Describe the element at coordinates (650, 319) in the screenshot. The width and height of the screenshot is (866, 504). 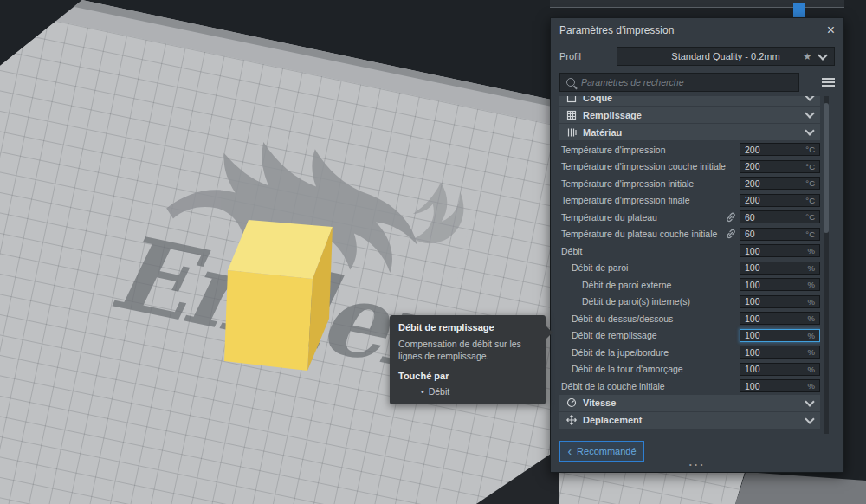
I see `setting-label: Débit du dessus/dessous` at that location.